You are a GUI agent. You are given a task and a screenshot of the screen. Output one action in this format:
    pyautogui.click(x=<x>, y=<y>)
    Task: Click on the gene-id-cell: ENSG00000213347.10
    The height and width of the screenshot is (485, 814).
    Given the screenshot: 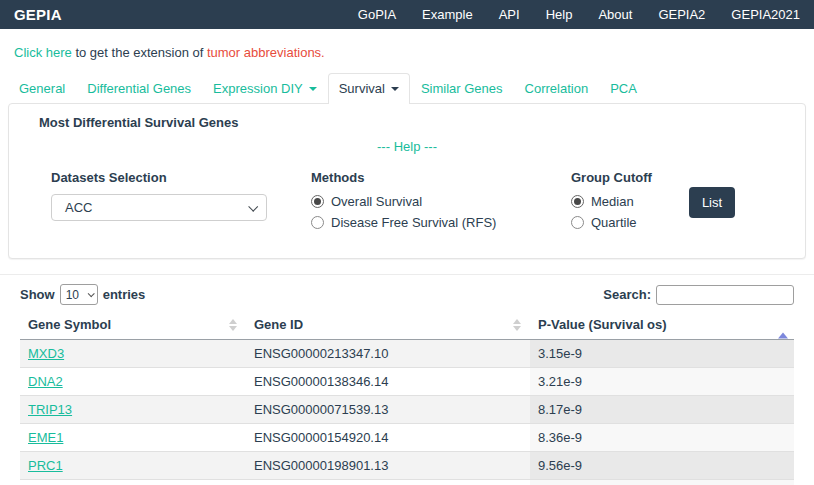 What is the action you would take?
    pyautogui.click(x=388, y=354)
    